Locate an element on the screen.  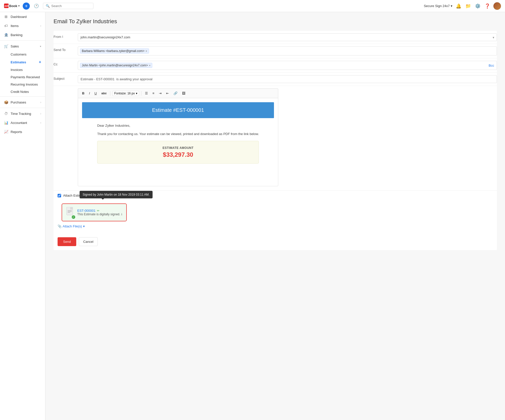
time-tracking-icon: ⏱ is located at coordinates (6, 114).